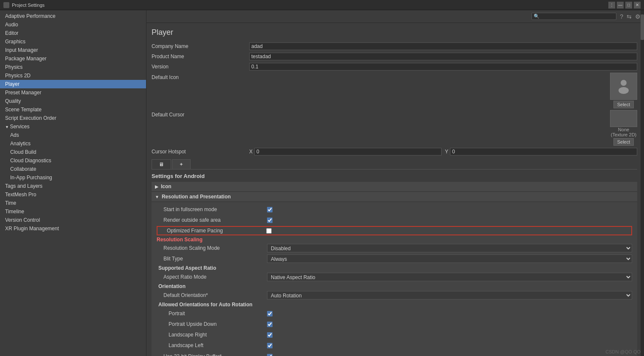  Describe the element at coordinates (200, 114) in the screenshot. I see `default-cursor-label: Default Cursor` at that location.